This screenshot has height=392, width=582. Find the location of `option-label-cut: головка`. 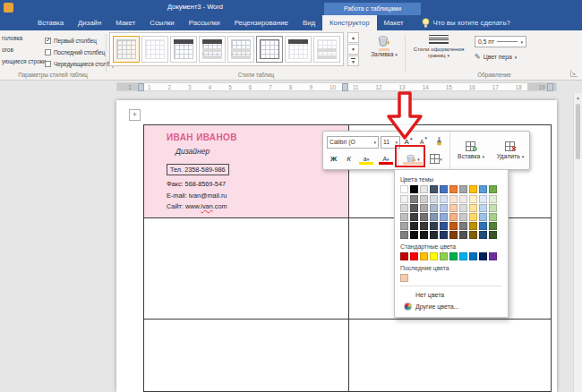

option-label-cut: головка is located at coordinates (23, 41).